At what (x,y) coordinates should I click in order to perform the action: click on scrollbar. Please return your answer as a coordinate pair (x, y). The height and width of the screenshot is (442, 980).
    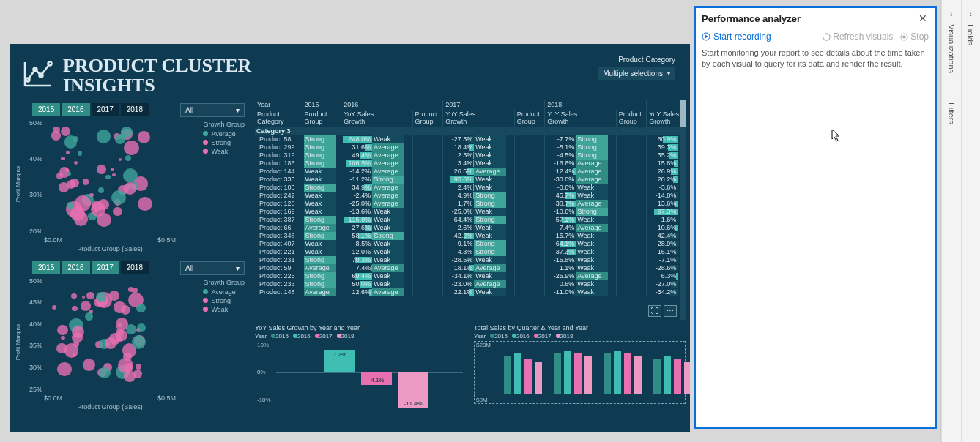
    Looking at the image, I should click on (683, 210).